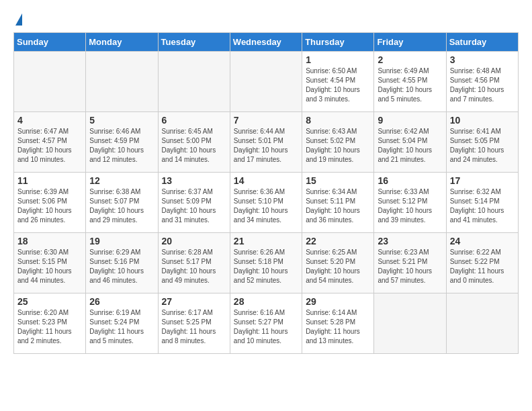 The image size is (532, 411). Describe the element at coordinates (194, 120) in the screenshot. I see `day-number: 6` at that location.